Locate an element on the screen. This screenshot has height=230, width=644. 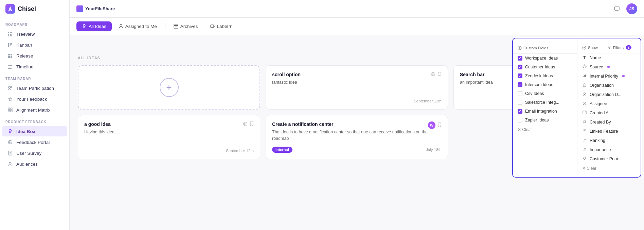
field-assignee: Assignee is located at coordinates (609, 103).